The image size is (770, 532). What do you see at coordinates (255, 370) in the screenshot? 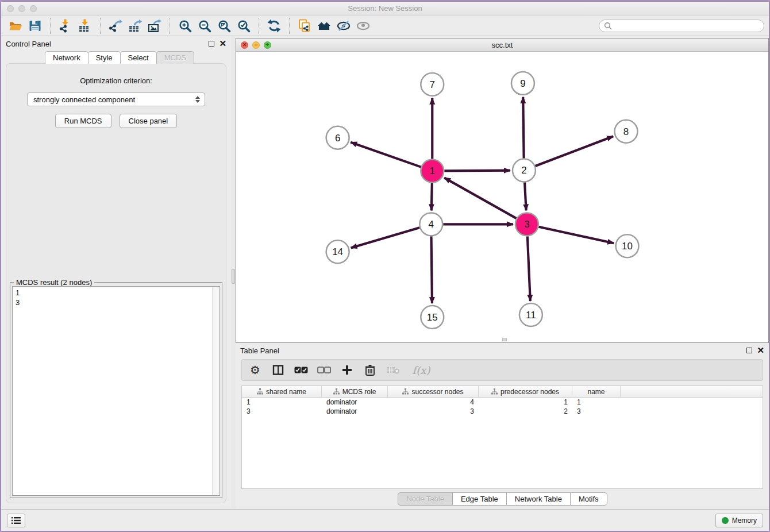
I see `table-settings-gear-button: ⚙` at bounding box center [255, 370].